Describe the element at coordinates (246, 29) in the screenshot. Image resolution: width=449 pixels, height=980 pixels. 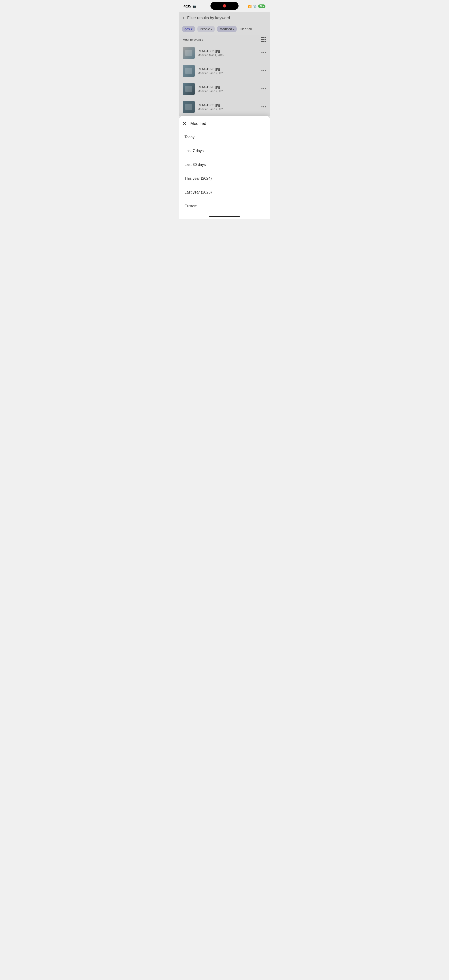
I see `clear-all-button: Clear all` at that location.